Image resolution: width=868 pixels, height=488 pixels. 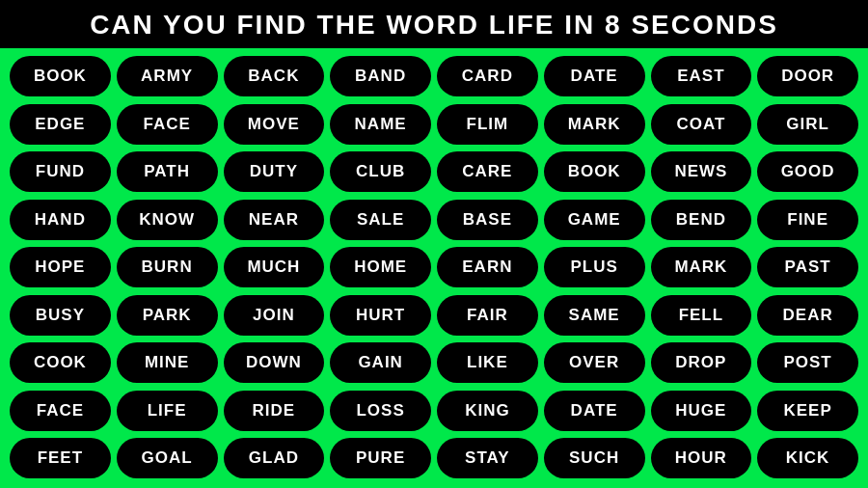 What do you see at coordinates (808, 315) in the screenshot?
I see `word-pill: DEAR` at bounding box center [808, 315].